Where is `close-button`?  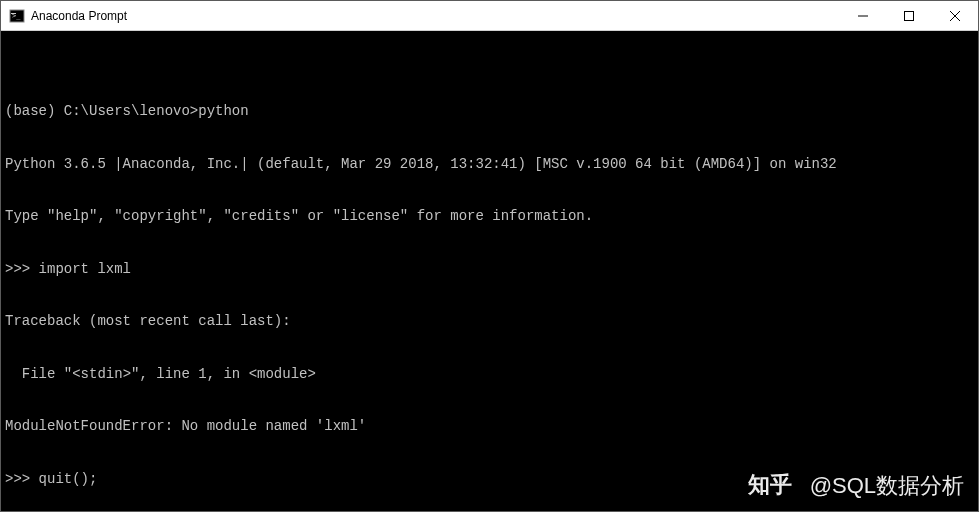 close-button is located at coordinates (955, 16).